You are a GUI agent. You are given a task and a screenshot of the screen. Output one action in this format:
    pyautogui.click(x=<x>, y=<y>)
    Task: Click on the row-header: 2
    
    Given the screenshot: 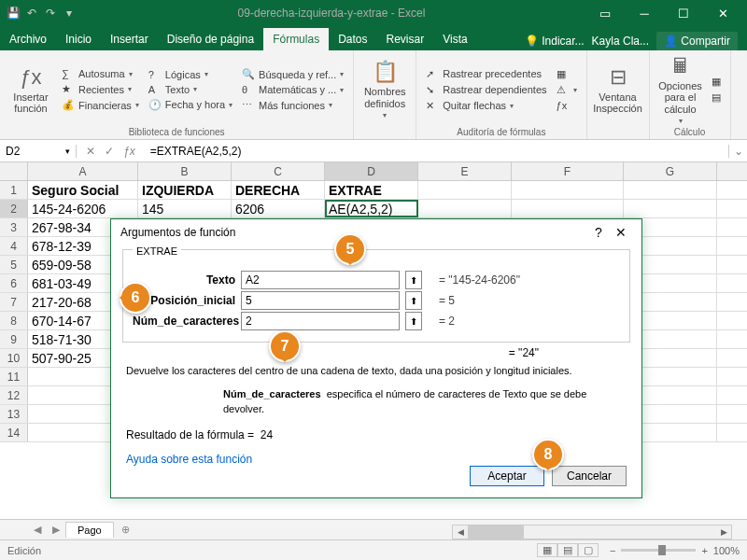 What is the action you would take?
    pyautogui.click(x=14, y=209)
    